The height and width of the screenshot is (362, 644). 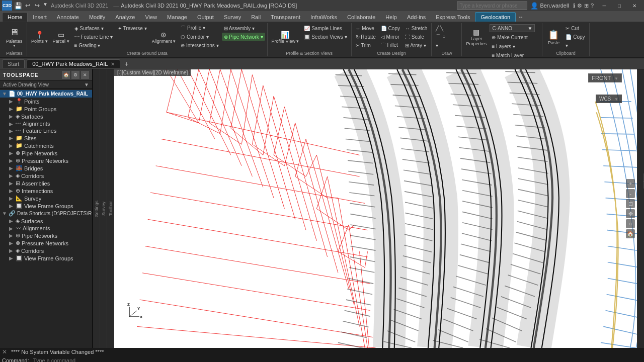 What do you see at coordinates (416, 45) in the screenshot?
I see `array-button: ⊞ Array ▾` at bounding box center [416, 45].